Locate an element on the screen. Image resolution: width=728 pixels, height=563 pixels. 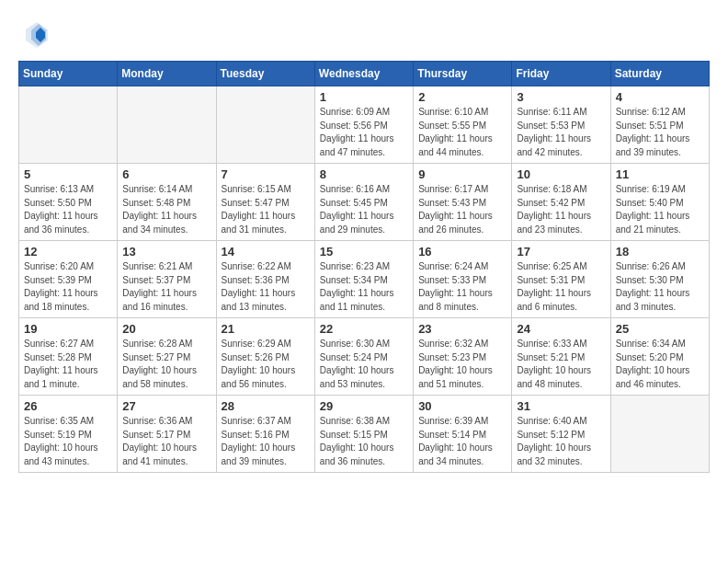
day-info: Sunrise: 6:28 AM Sunset: 5:27 PM Dayligh… is located at coordinates (166, 364).